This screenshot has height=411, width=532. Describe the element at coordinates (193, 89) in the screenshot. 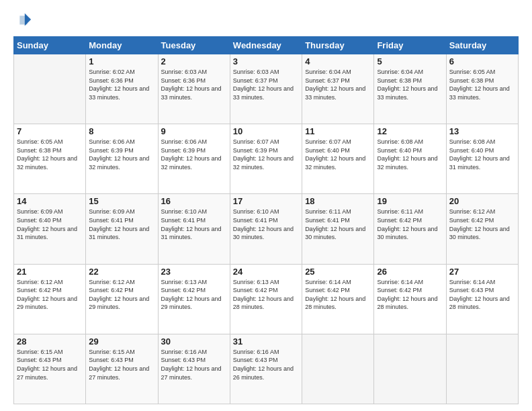

I see `calendar-cell: 2Sunrise: 6:03 AM Sunset: 6:36 PM Daylig…` at that location.